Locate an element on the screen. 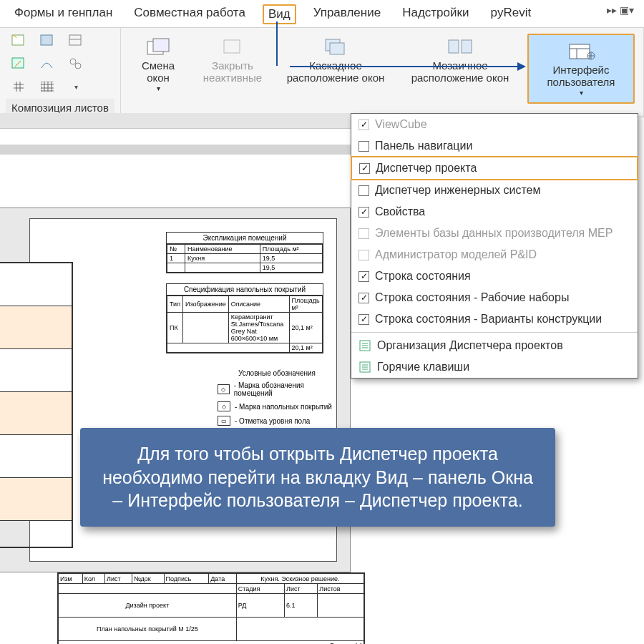  level-mark-icon: ▭ is located at coordinates (224, 421).